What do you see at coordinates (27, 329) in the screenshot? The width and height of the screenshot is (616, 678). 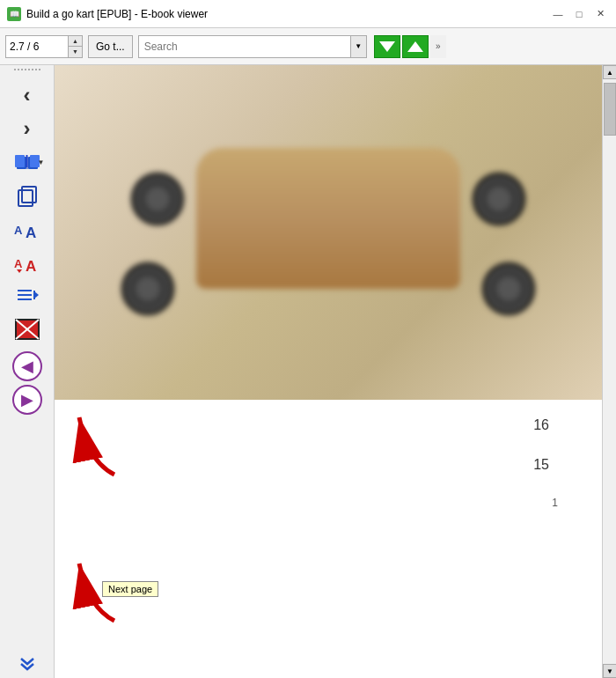 I see `fullscreen-icon` at bounding box center [27, 329].